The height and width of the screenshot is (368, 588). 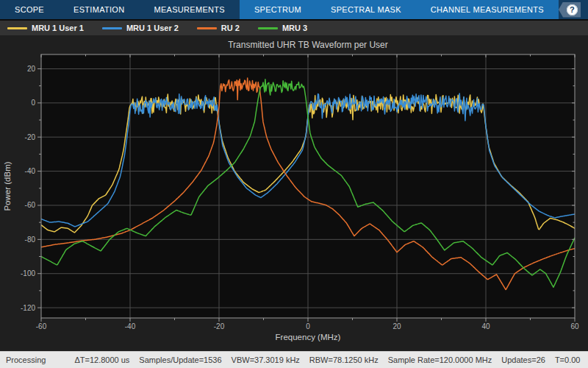 I want to click on tab-group-main: SCOPEESTIMATIONMEASUREMENTS, so click(x=120, y=10).